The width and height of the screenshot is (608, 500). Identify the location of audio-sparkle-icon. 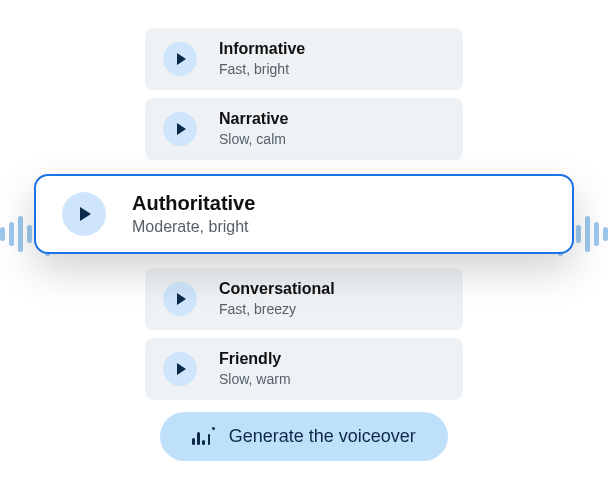
(203, 437).